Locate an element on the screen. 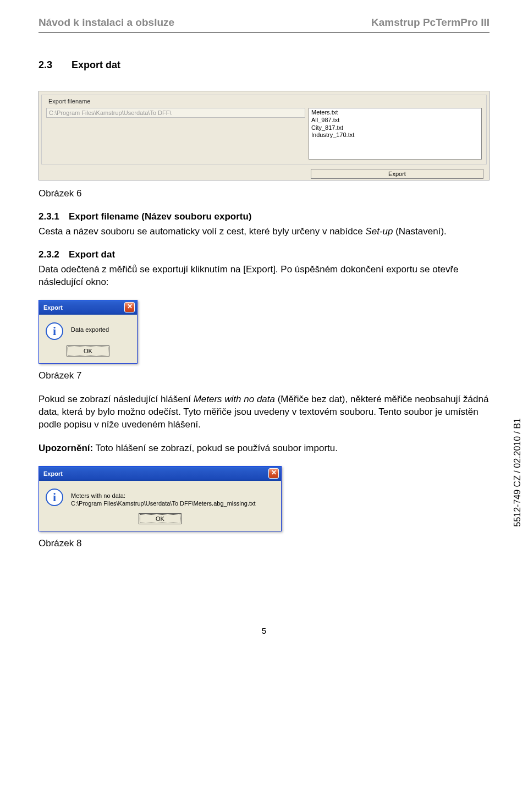 Image resolution: width=528 pixels, height=812 pixels. section-name: Export dat is located at coordinates (96, 65).